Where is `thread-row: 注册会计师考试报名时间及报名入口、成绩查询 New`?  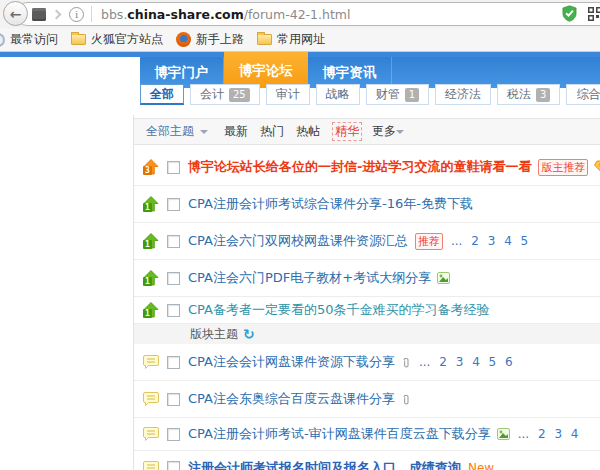
thread-row: 注册会计师考试报名时间及报名入口、成绩查询 New is located at coordinates (367, 460).